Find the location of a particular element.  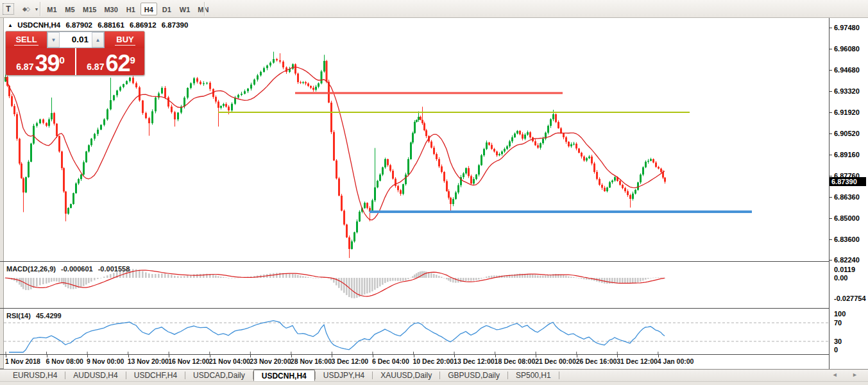

time-tick-label: 10 Dec 20:00 is located at coordinates (434, 361).